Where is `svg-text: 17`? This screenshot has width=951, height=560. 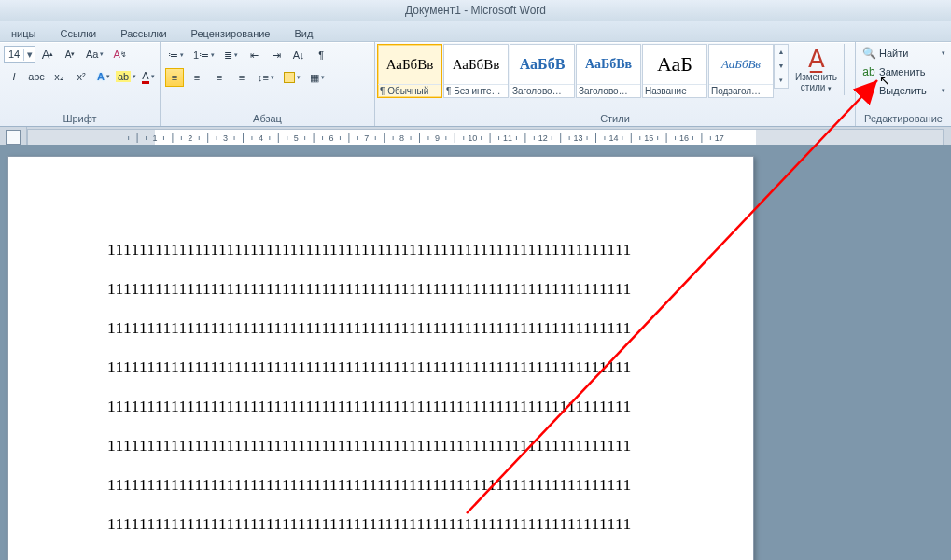
svg-text: 17 is located at coordinates (720, 138).